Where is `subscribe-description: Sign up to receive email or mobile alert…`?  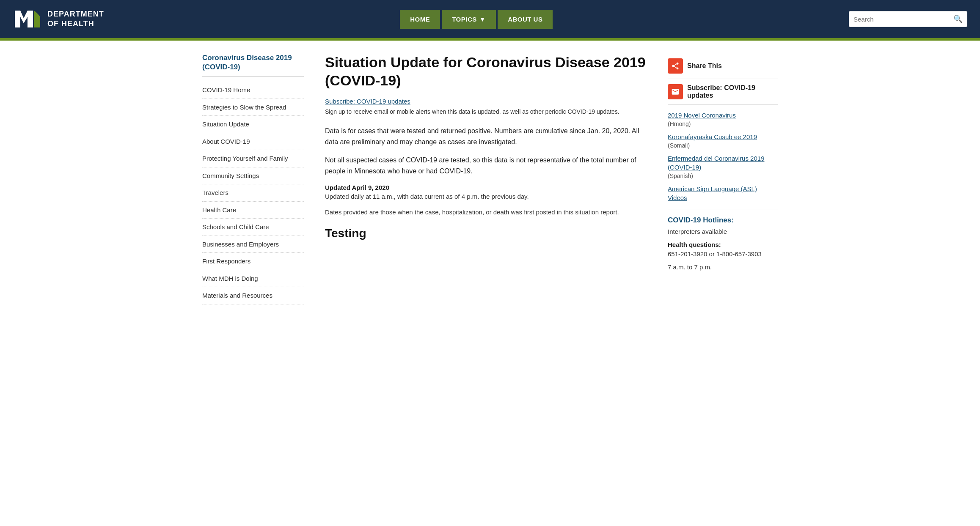
subscribe-description: Sign up to receive email or mobile alert… is located at coordinates (486, 112).